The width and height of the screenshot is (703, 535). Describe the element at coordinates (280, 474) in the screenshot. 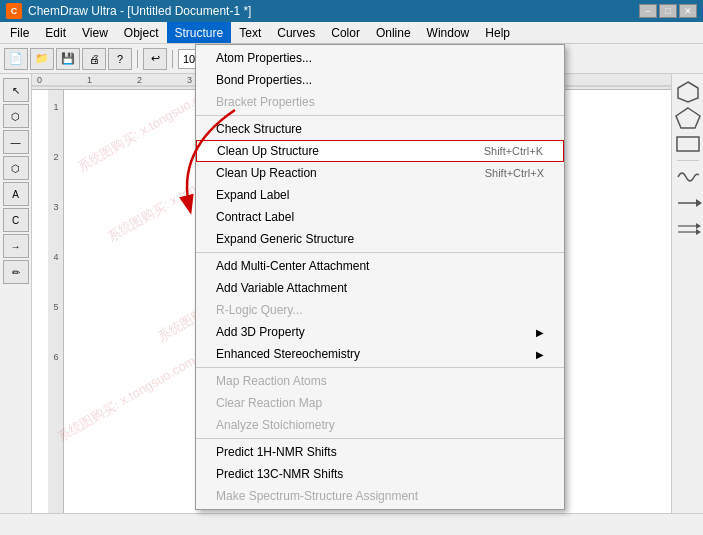

I see `predict-13c-label: Predict 13C-NMR Shifts` at that location.